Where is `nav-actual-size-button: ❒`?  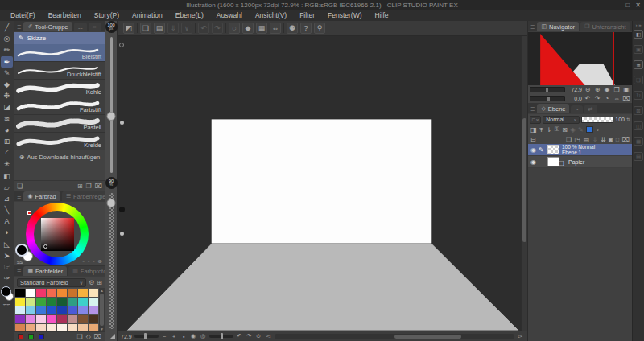 nav-actual-size-button: ❒ is located at coordinates (617, 90).